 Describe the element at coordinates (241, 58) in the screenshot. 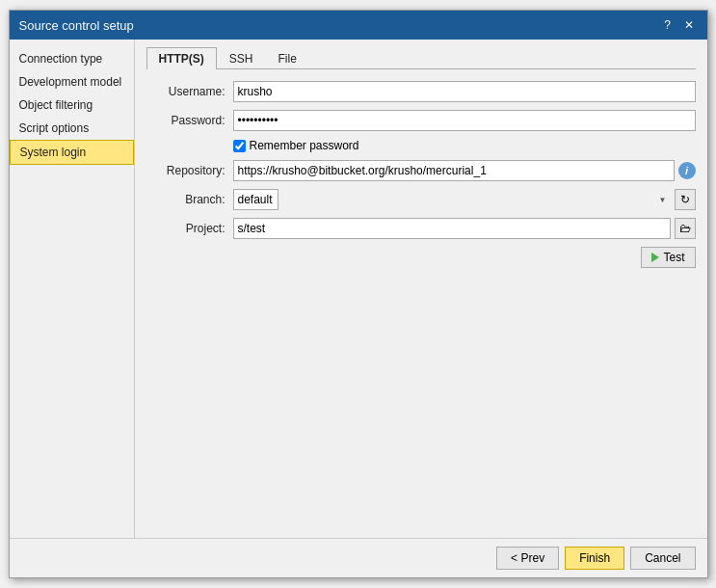

I see `tab-ssh: SSH` at that location.